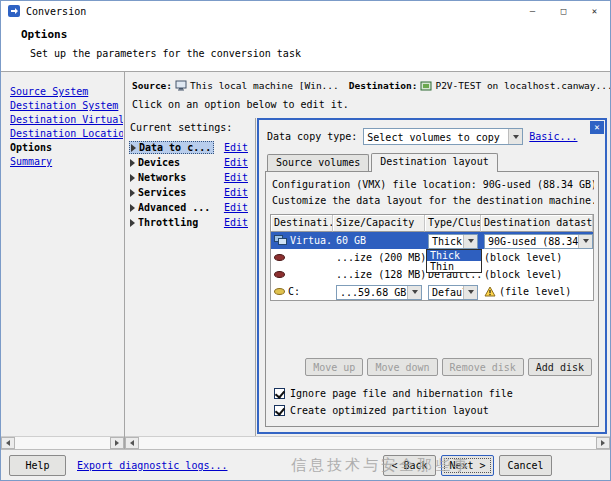  What do you see at coordinates (432, 240) in the screenshot?
I see `table-row: Virtua... 60 GB Thick` at bounding box center [432, 240].